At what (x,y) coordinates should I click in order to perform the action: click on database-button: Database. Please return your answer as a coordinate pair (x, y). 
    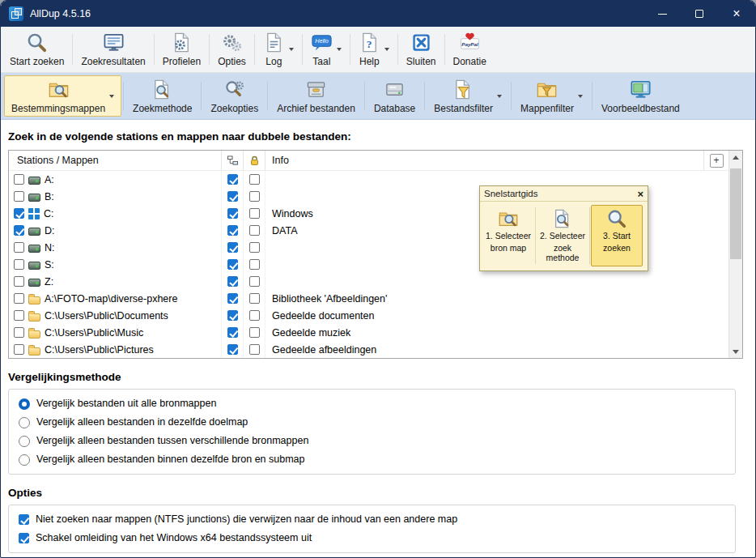
    Looking at the image, I should click on (395, 96).